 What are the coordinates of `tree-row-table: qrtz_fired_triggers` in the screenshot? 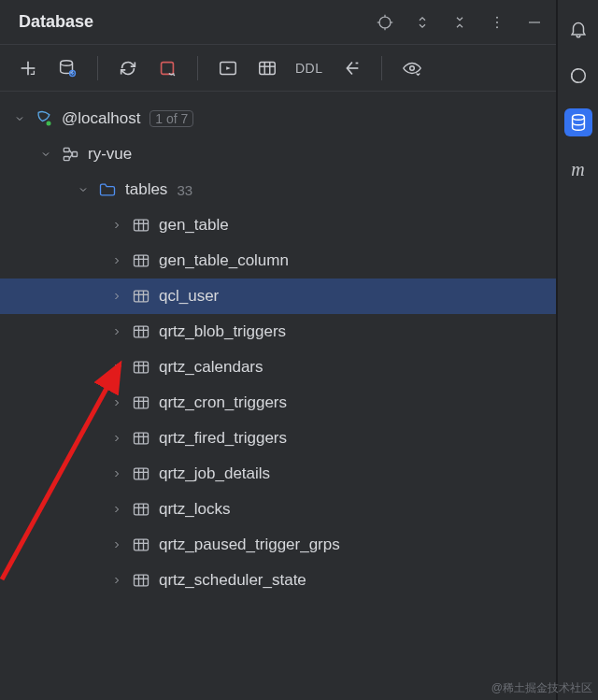 It's located at (278, 438).